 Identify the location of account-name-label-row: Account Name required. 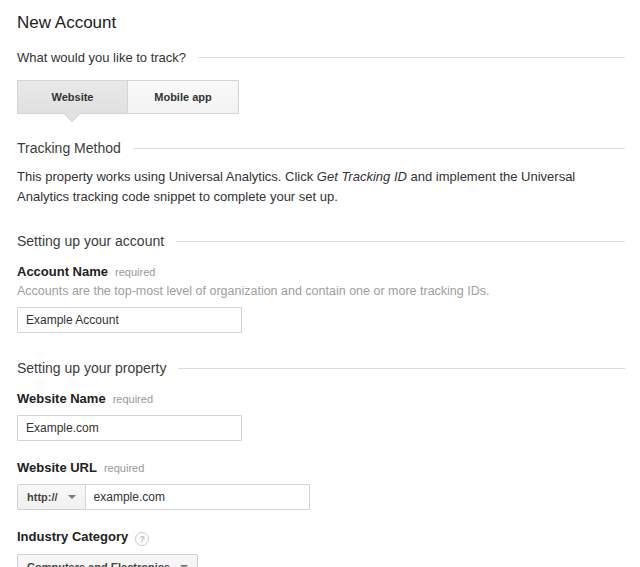
(321, 272).